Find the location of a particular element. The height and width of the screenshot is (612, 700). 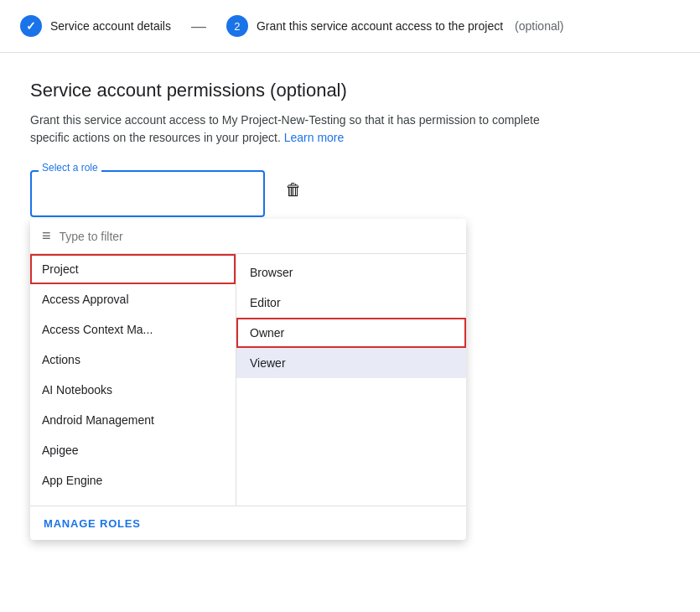

left-item-access-context: Access Context Ma... is located at coordinates (132, 329).